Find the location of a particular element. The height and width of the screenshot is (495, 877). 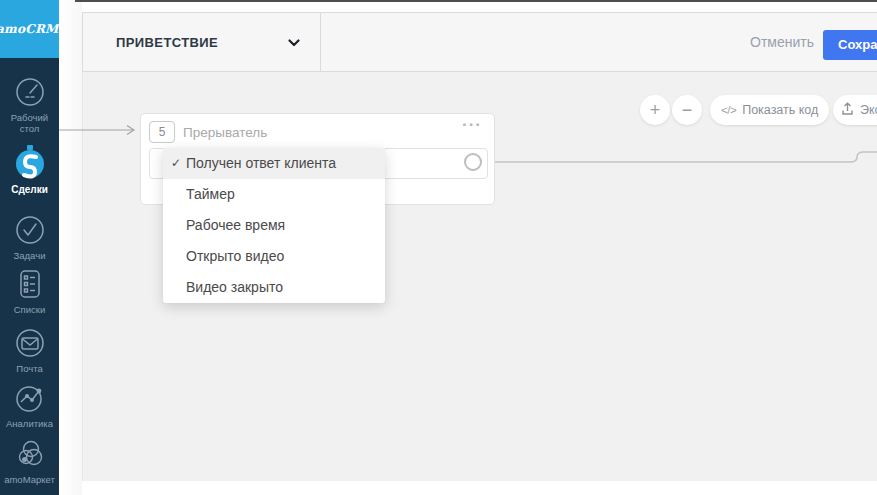

sidebar-item-label: Аналитика is located at coordinates (30, 424).